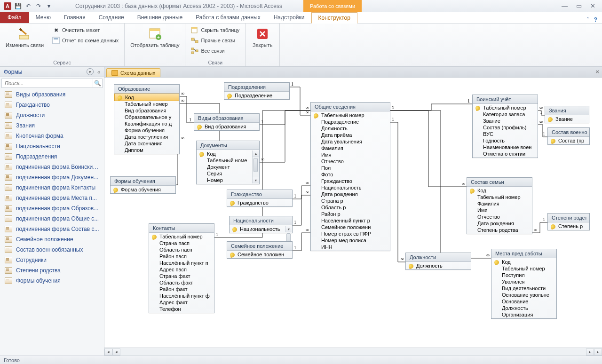  I want to click on ribbon-minimize-icon: ˄, so click(588, 20).